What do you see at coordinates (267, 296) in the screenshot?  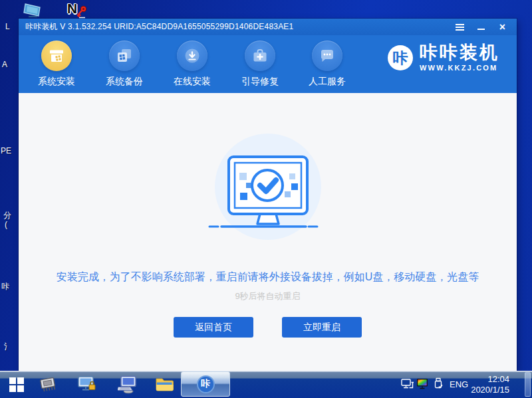 I see `restart-countdown: 9秒后将自动重启` at bounding box center [267, 296].